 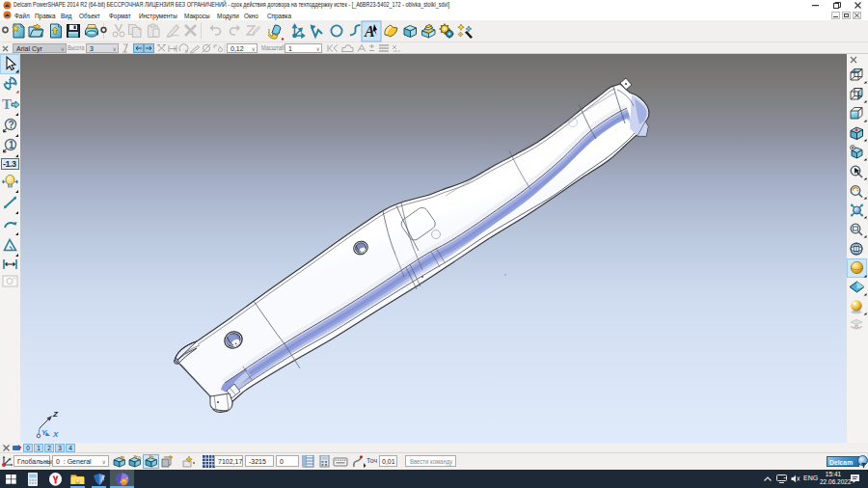 What do you see at coordinates (56, 434) in the screenshot?
I see `svg-text: X` at bounding box center [56, 434].